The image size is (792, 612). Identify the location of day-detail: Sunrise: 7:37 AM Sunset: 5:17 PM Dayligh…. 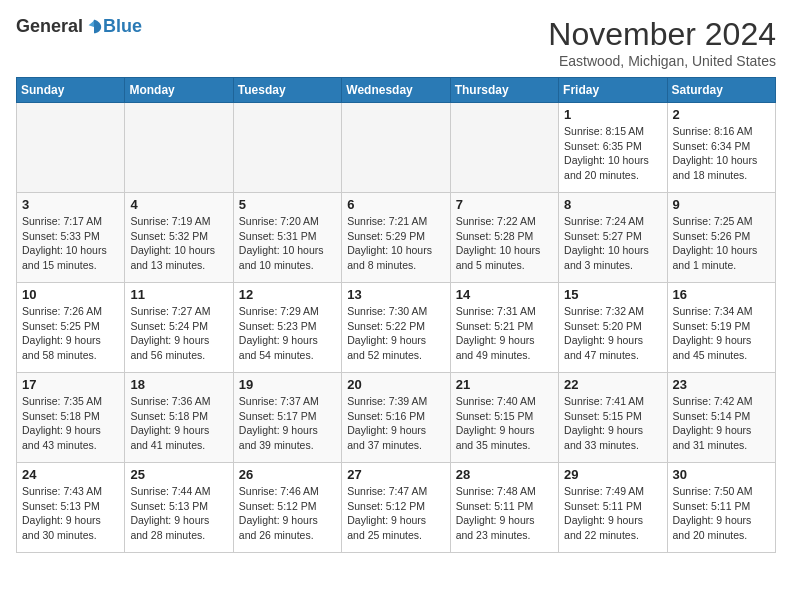
(288, 424).